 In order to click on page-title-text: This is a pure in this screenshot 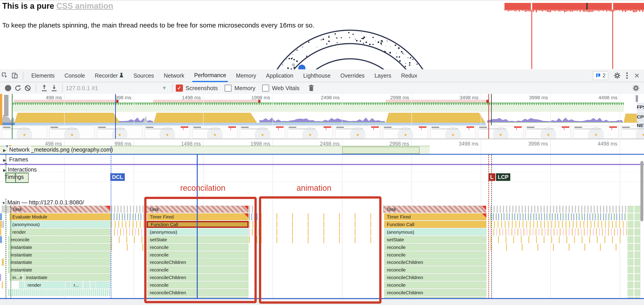, I will do `click(29, 6)`.